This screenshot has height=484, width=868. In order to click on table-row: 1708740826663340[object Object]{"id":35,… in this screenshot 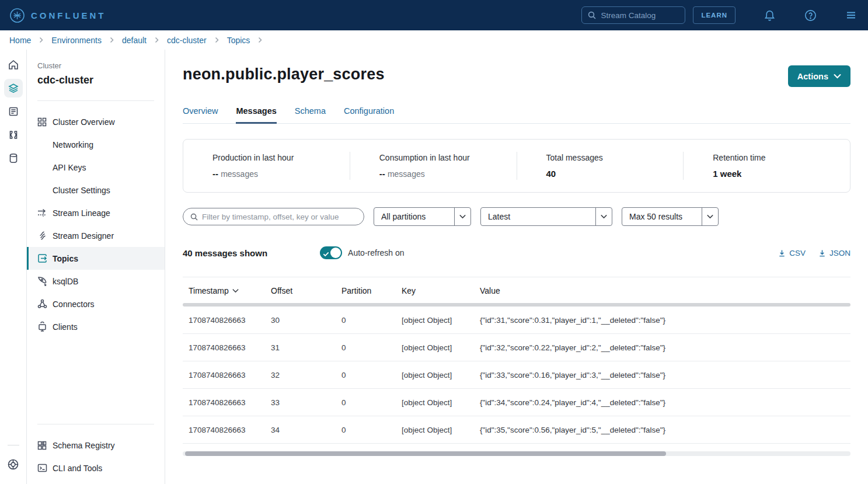, I will do `click(517, 430)`.